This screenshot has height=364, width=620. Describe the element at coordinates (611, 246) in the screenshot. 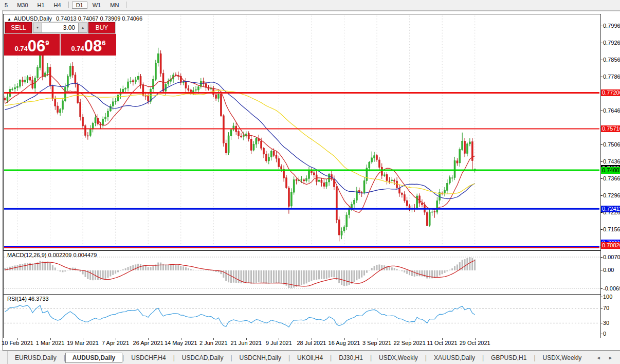

I see `hline-price-label: 0.70820` at that location.